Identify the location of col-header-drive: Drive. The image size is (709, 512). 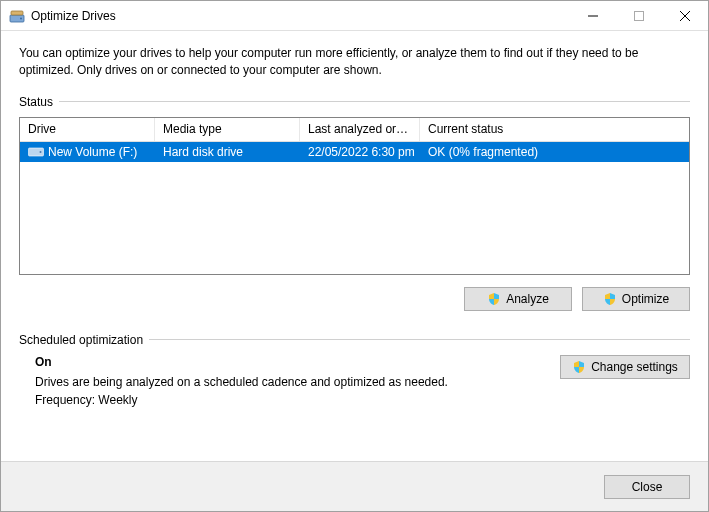
(88, 130).